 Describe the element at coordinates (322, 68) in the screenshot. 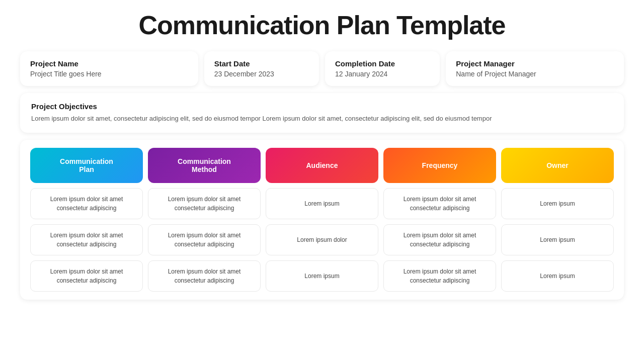

I see `info-cards-row: Project Name Project Title goes Here Sta…` at that location.